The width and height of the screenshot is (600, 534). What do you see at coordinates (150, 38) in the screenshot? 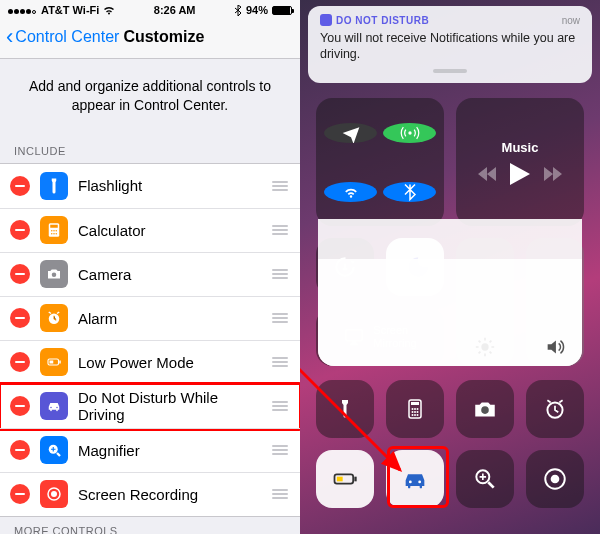
I see `nav-bar: ‹ Control Center Customize` at bounding box center [150, 38].